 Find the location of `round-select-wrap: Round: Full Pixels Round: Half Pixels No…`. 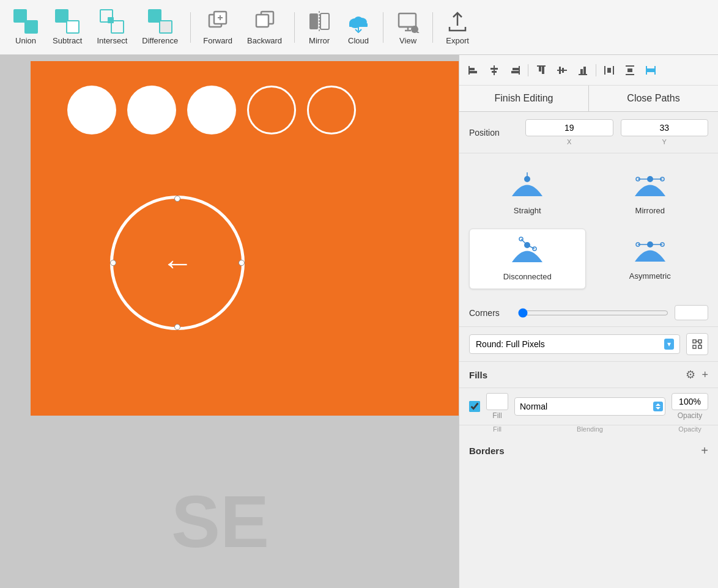

round-select-wrap: Round: Full Pixels Round: Half Pixels No… is located at coordinates (575, 344).